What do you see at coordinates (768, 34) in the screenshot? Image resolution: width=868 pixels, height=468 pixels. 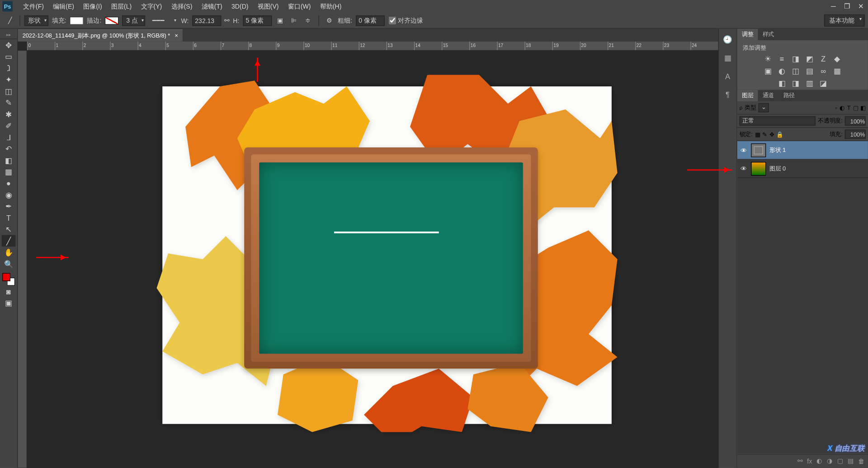 I see `tab-styles: 样式` at bounding box center [768, 34].